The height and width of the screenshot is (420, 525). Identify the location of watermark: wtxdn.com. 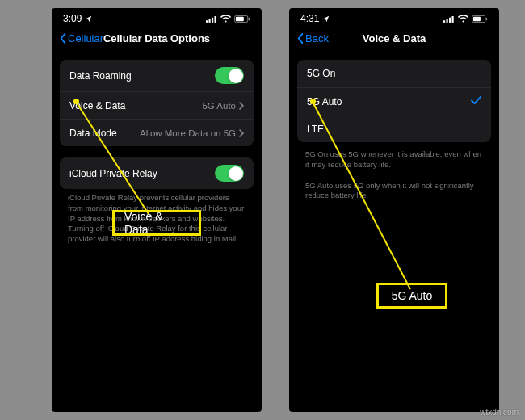
(499, 412).